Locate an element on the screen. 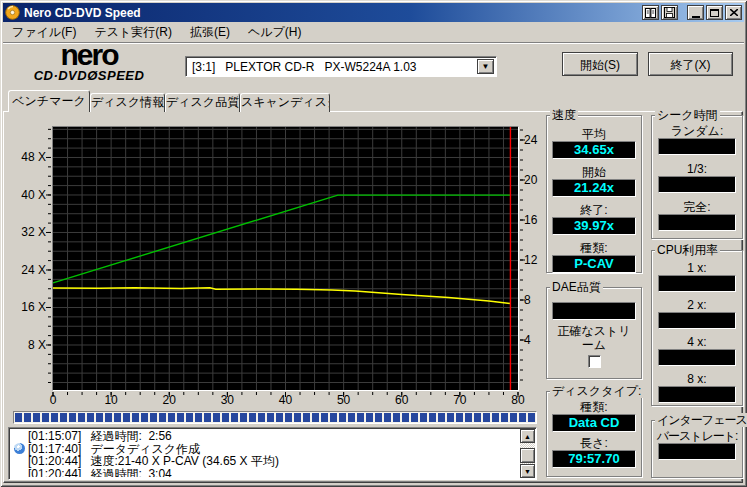 The image size is (747, 487). drive-selector-value: [3:1] PLEXTOR CD-R PX-W5224A 1.03 is located at coordinates (304, 67).